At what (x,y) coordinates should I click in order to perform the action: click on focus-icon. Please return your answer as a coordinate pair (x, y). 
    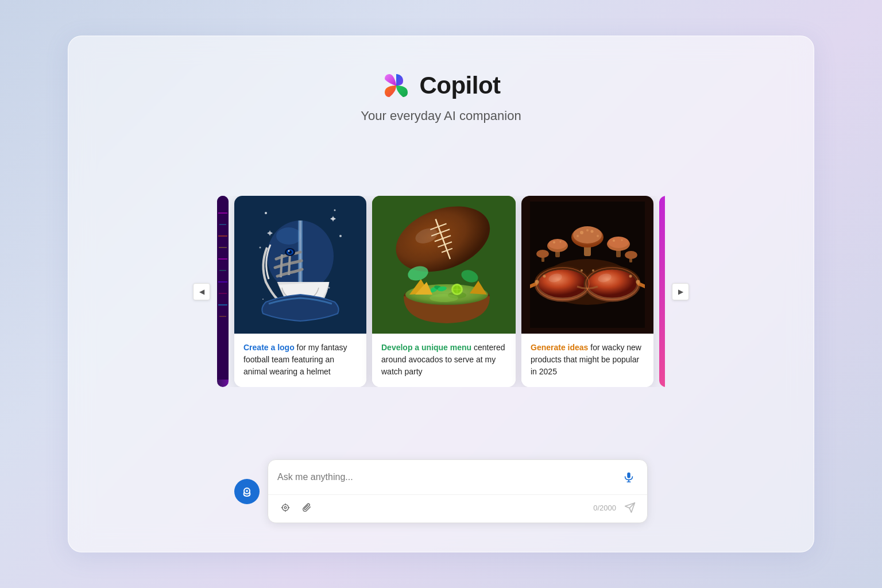
    Looking at the image, I should click on (285, 508).